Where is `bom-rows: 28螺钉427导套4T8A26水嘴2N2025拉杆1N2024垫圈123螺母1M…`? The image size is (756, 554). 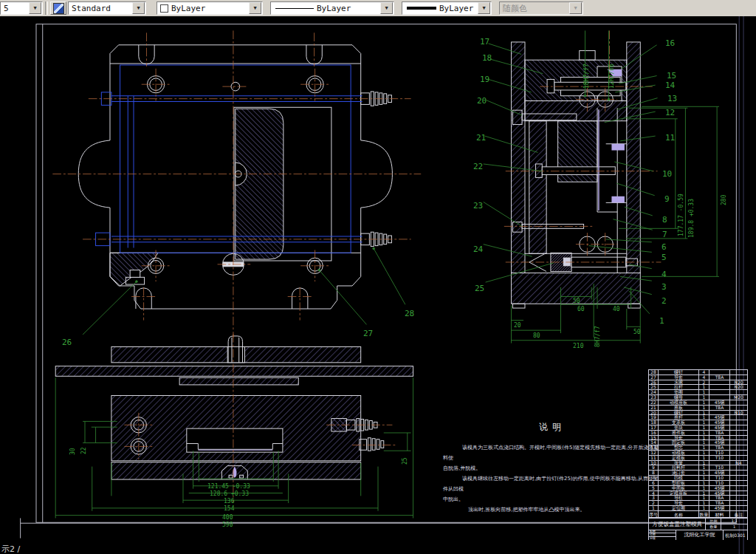
bom-rows: 28螺钉427导套4T8A26水嘴2N2025拉杆1N2024垫圈123螺母1M… is located at coordinates (698, 440).